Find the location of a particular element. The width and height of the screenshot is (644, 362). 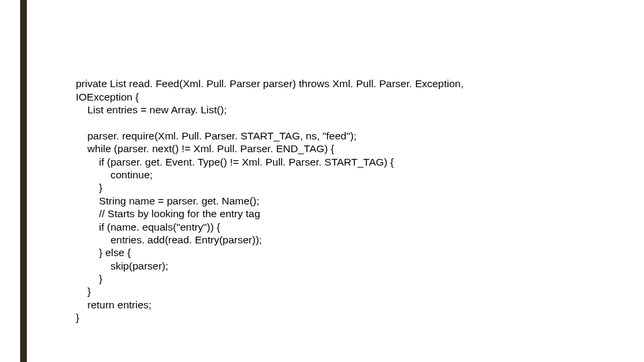

code-line: // Starts by looking for the entry tag is located at coordinates (168, 213).